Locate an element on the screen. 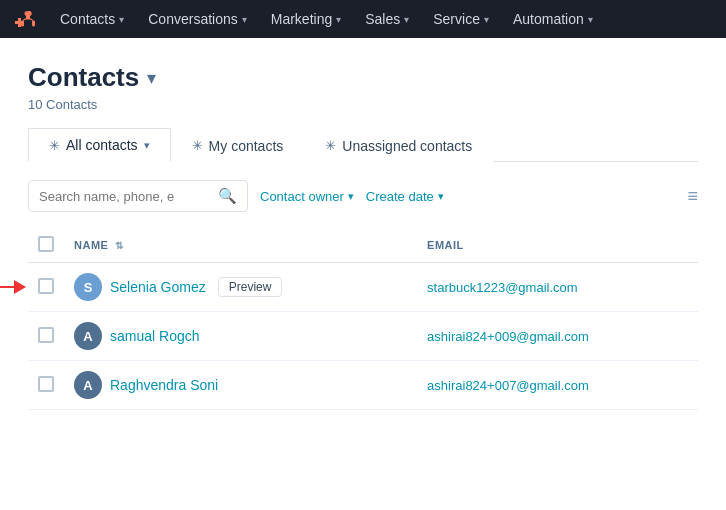 This screenshot has width=726, height=510. tabs-bar: ✳ All contacts ▾ ✳ My contacts ✳ Unassig… is located at coordinates (363, 145).